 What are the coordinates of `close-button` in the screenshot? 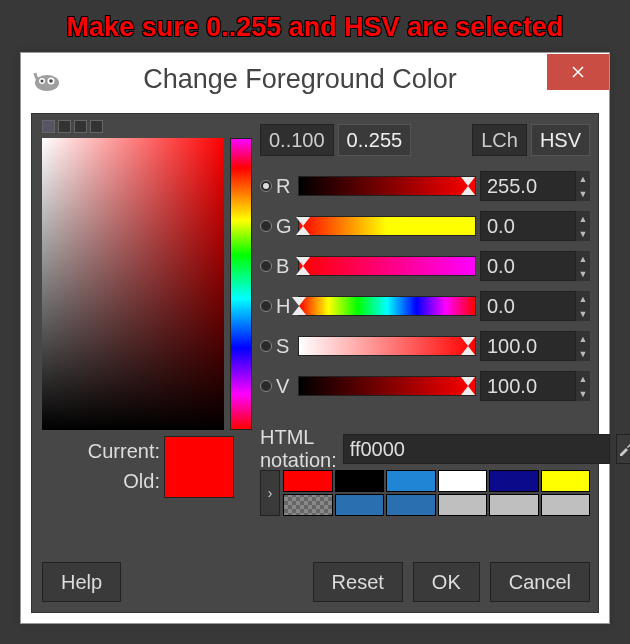 It's located at (578, 72).